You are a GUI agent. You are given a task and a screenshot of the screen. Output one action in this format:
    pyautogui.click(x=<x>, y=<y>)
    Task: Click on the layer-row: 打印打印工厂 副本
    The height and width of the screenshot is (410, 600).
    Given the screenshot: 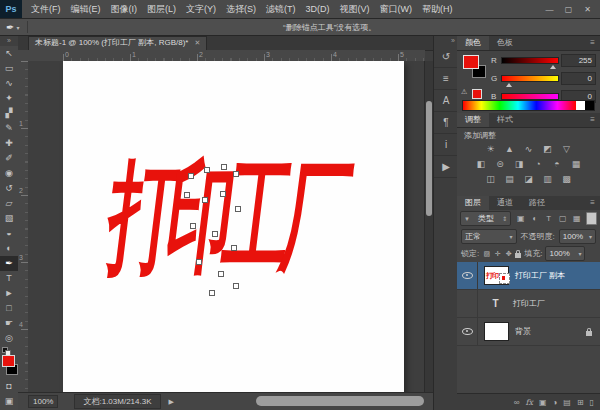 What is the action you would take?
    pyautogui.click(x=528, y=276)
    